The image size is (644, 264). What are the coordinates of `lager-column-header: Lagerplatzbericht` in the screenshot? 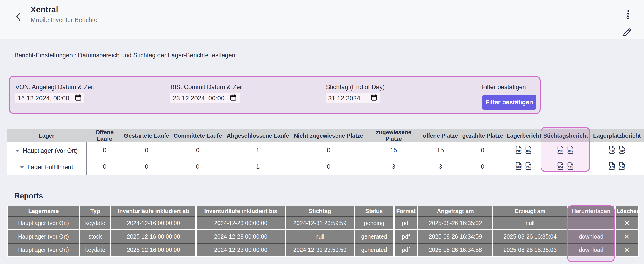 It's located at (617, 136).